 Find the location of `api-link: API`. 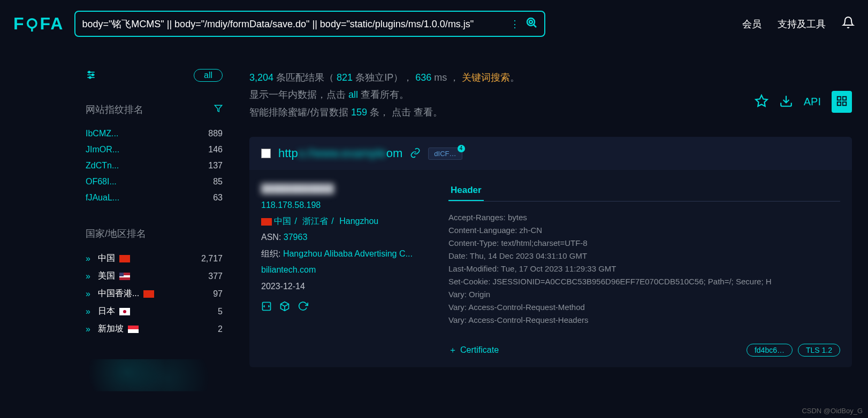

api-link: API is located at coordinates (812, 102).